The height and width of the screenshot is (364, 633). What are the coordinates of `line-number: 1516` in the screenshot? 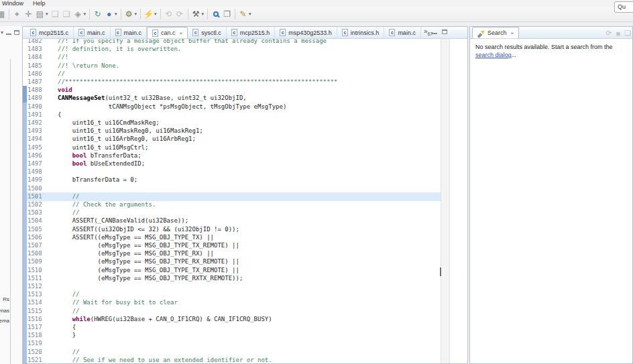 It's located at (41, 319).